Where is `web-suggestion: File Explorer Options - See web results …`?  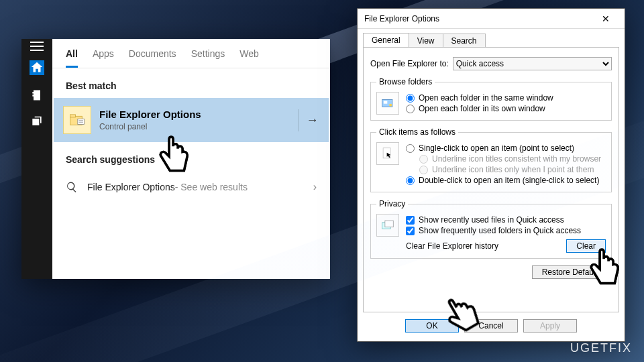
web-suggestion: File Explorer Options - See web results … is located at coordinates (191, 187).